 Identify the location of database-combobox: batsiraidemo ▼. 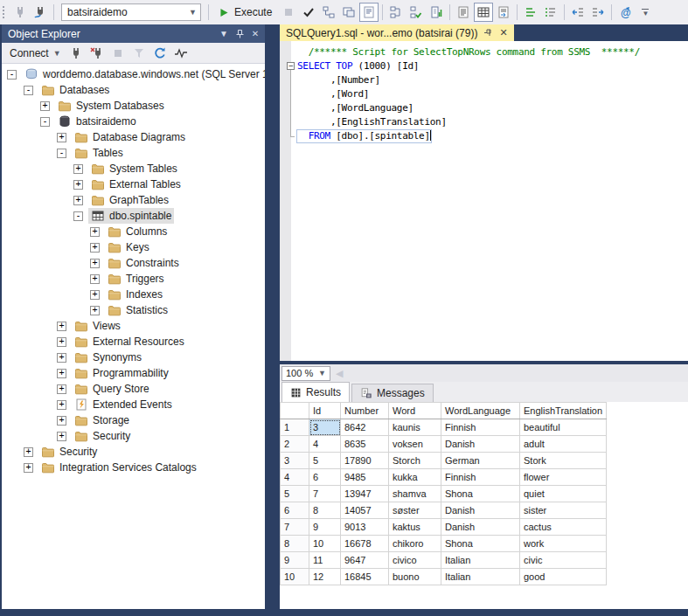
(131, 12).